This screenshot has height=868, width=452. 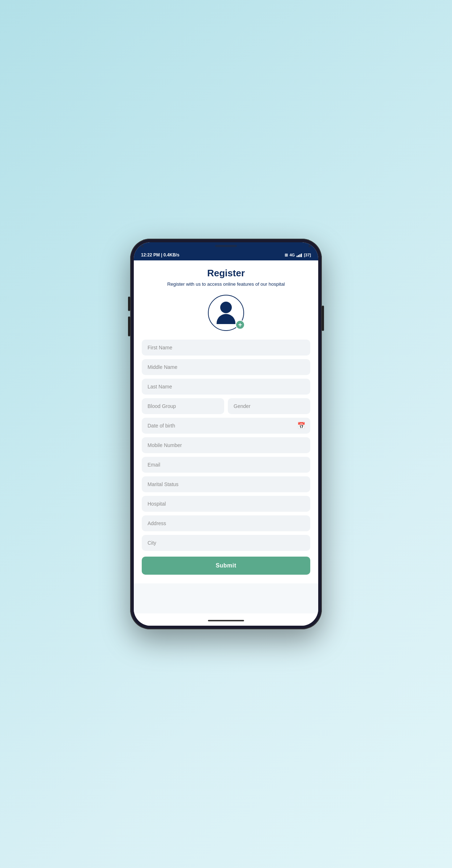 I want to click on email-input, so click(x=226, y=465).